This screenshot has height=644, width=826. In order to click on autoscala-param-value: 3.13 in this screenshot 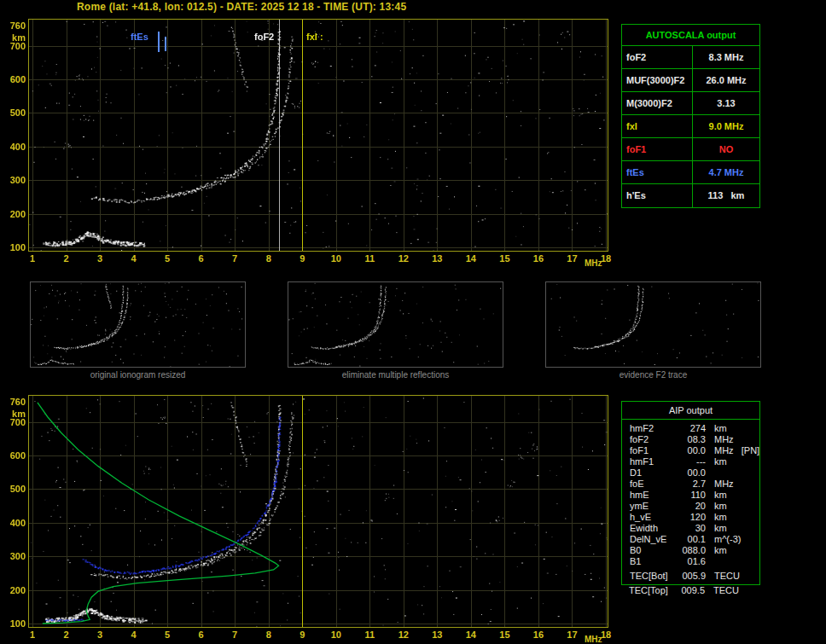, I will do `click(726, 103)`.